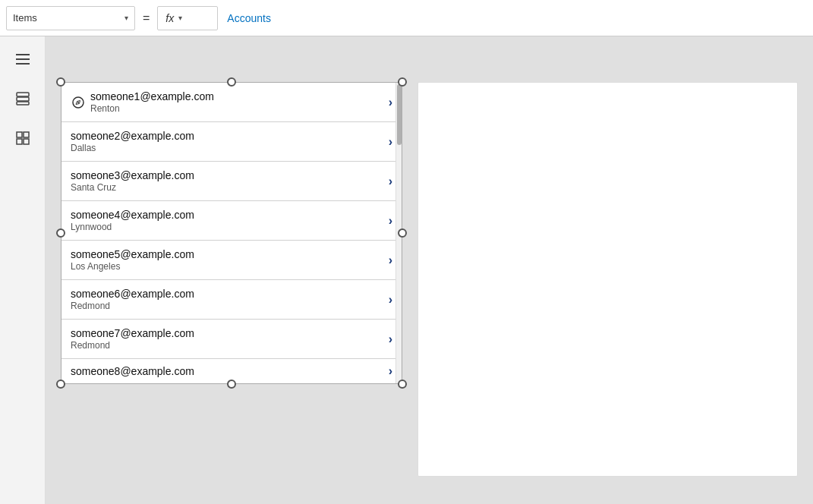  Describe the element at coordinates (226, 141) in the screenshot. I see `list-item-content: someone2@example.com Dallas` at that location.